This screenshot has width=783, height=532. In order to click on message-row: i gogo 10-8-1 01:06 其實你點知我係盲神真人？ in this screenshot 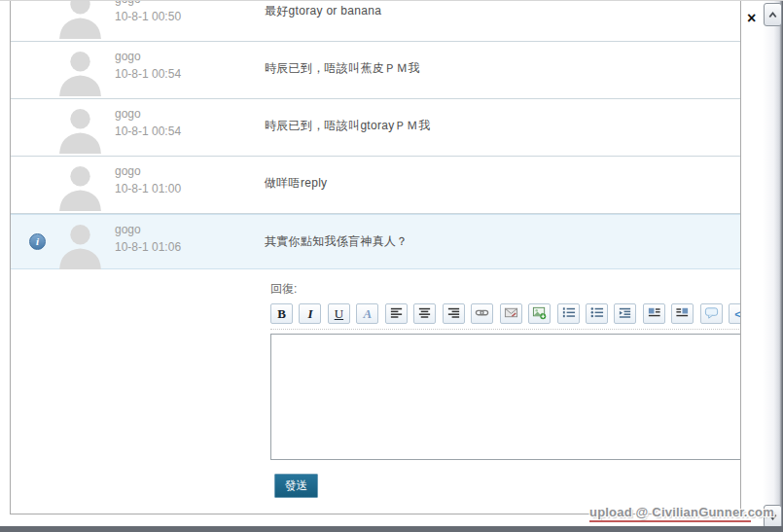, I will do `click(375, 241)`.